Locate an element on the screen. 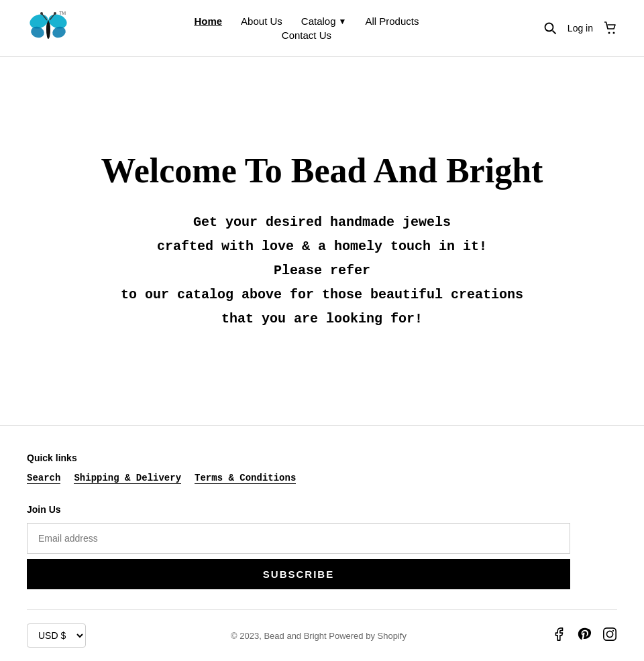 This screenshot has width=644, height=661. nav-about: About Us is located at coordinates (262, 21).